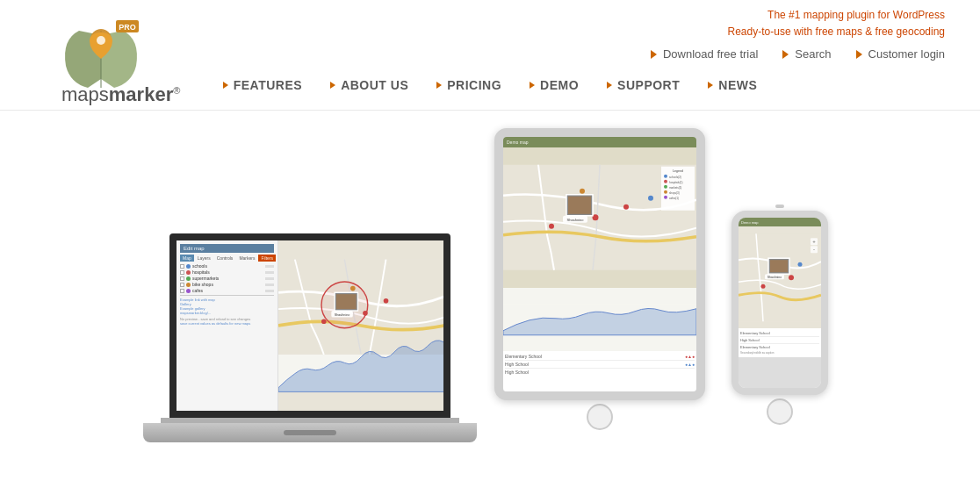 Image resolution: width=980 pixels, height=488 pixels. Describe the element at coordinates (780, 303) in the screenshot. I see `phone-screen-outer: Demo map` at that location.